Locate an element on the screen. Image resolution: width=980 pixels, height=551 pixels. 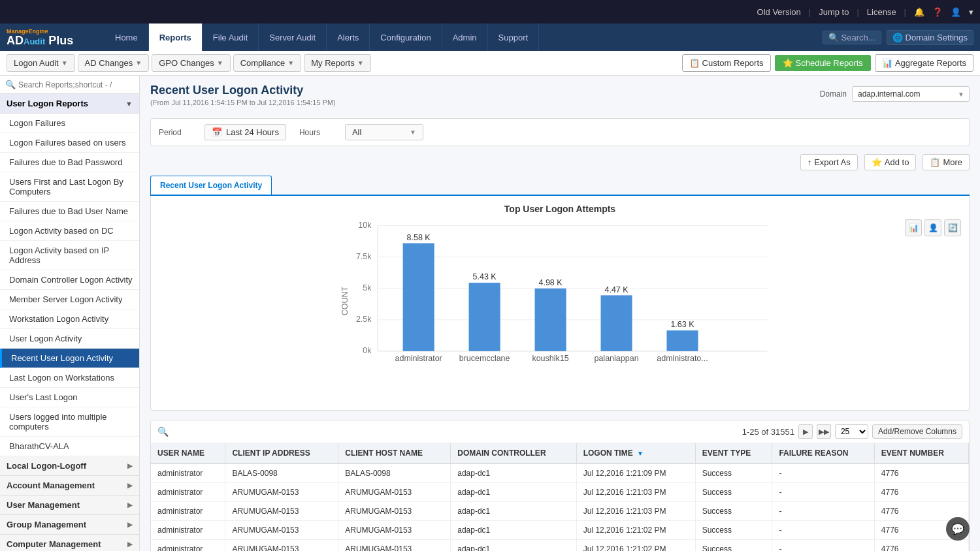
local-logon-arrow: ▶ is located at coordinates (130, 466).